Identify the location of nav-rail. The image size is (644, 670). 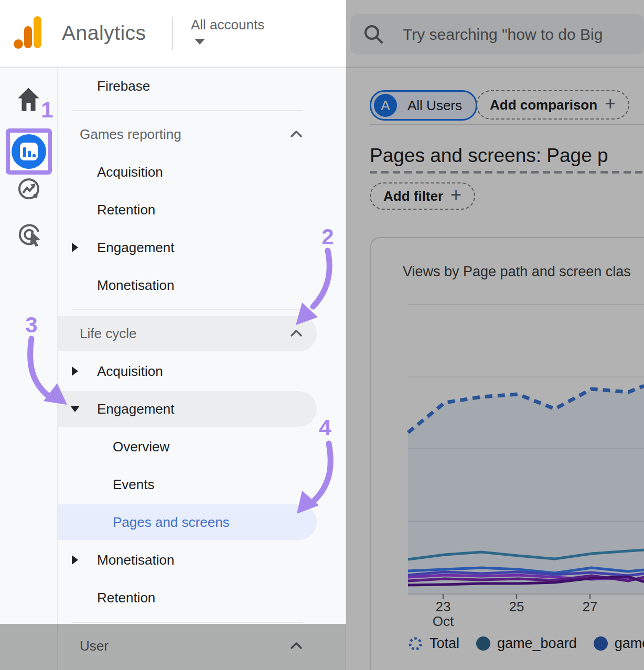
(29, 369).